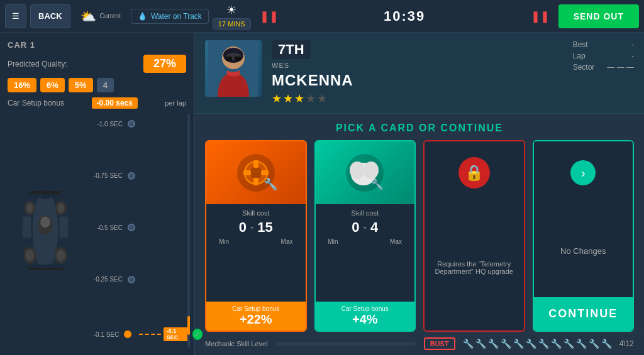 Image resolution: width=644 pixels, height=355 pixels. I want to click on sector-val: — — —, so click(620, 67).